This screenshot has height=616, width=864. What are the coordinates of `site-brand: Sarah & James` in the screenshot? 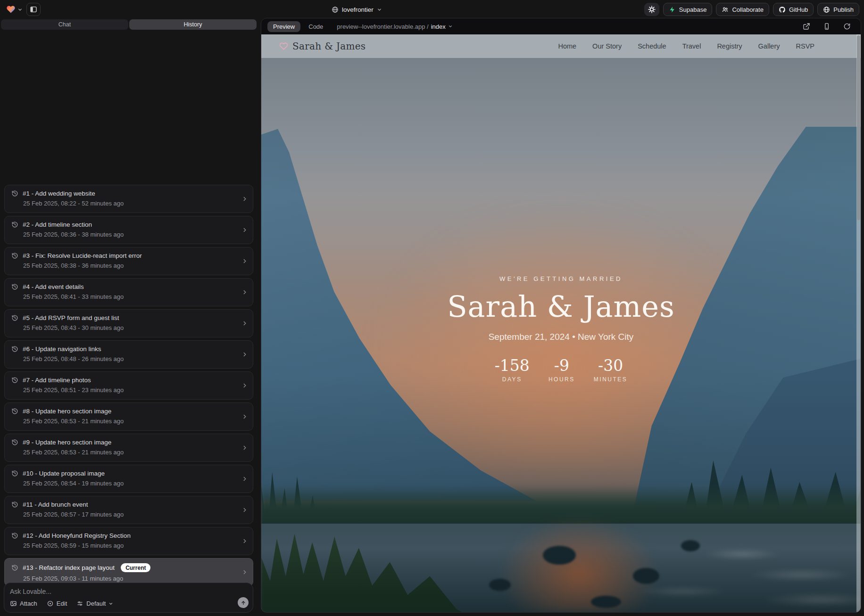 It's located at (323, 46).